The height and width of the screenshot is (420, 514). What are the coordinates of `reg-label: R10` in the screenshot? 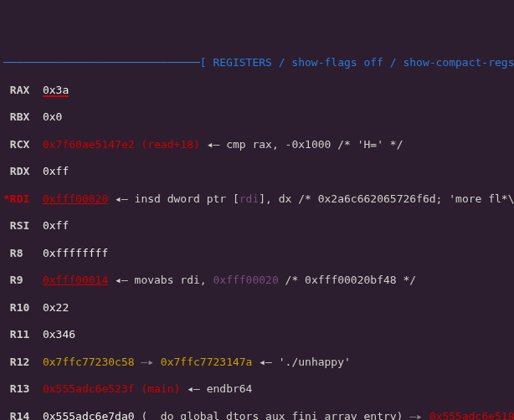 It's located at (17, 308).